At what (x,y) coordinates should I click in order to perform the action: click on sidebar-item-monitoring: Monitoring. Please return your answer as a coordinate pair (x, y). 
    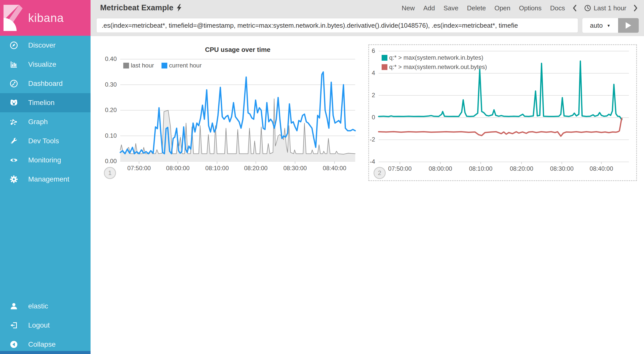
    Looking at the image, I should click on (45, 160).